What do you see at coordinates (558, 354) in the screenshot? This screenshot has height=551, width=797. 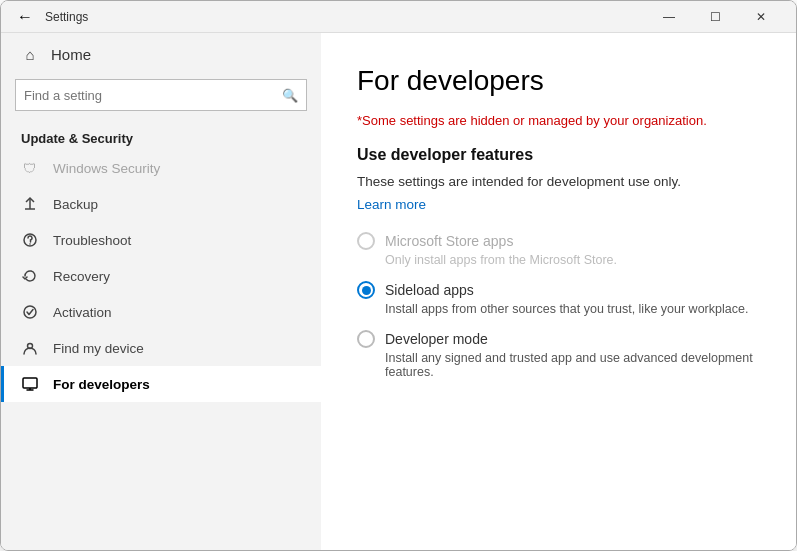 I see `radio-option-developer-mode: Developer mode Install any signed and tr…` at bounding box center [558, 354].